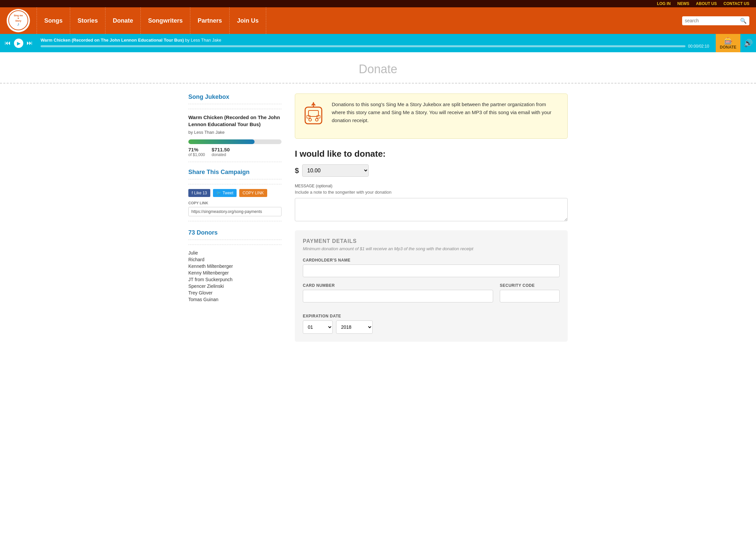  Describe the element at coordinates (253, 193) in the screenshot. I see `copy-link-button: COPY LINK` at that location.